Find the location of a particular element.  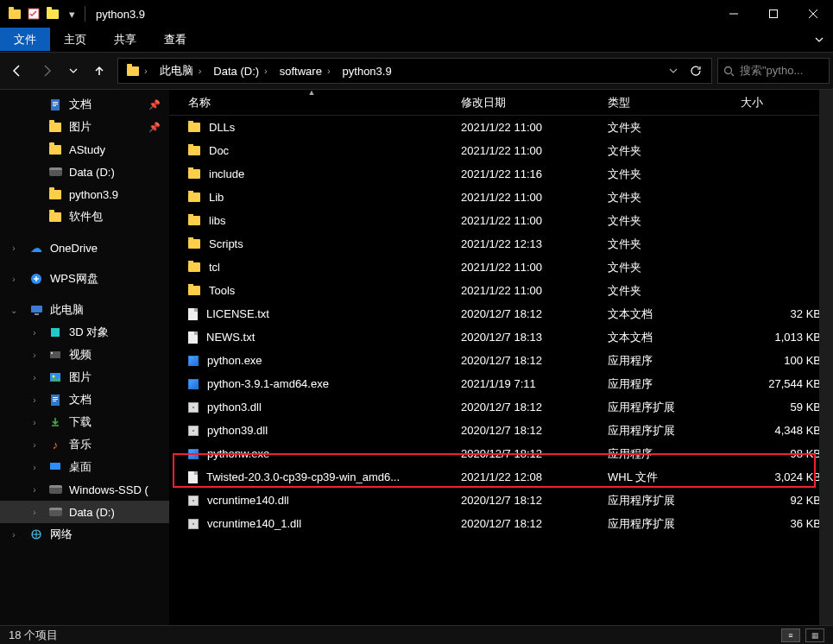

scrollbar is located at coordinates (826, 357).